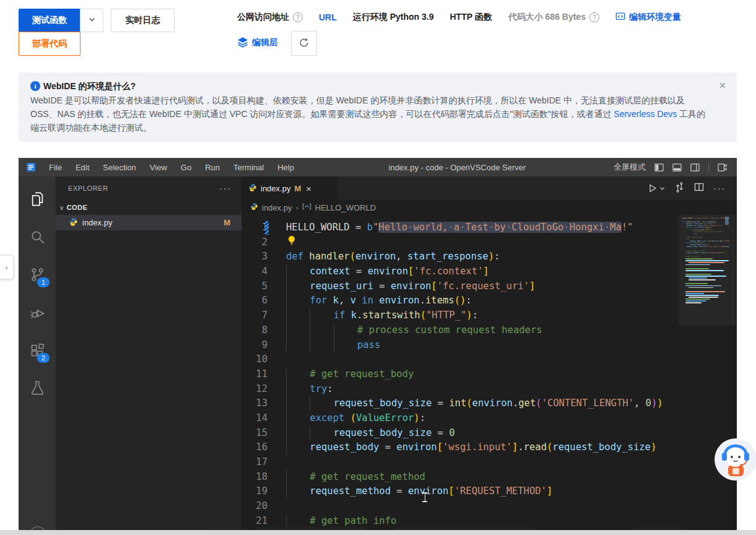  What do you see at coordinates (37, 350) in the screenshot?
I see `extensions-icon: 2` at bounding box center [37, 350].